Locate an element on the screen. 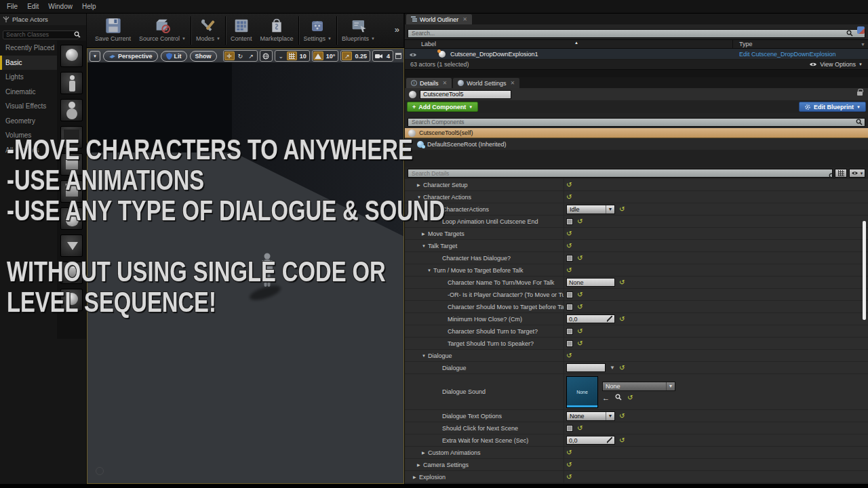 This screenshot has width=868, height=488. asset-thumbnail: None is located at coordinates (582, 392).